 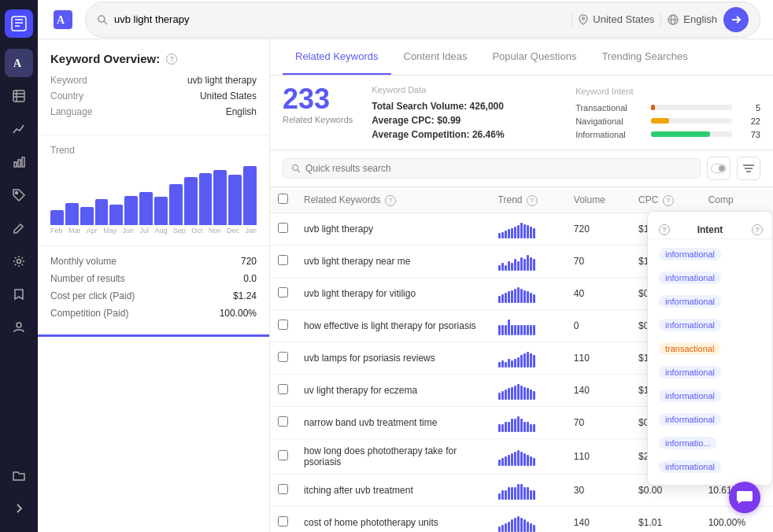 I want to click on search-submit-button, so click(x=736, y=20).